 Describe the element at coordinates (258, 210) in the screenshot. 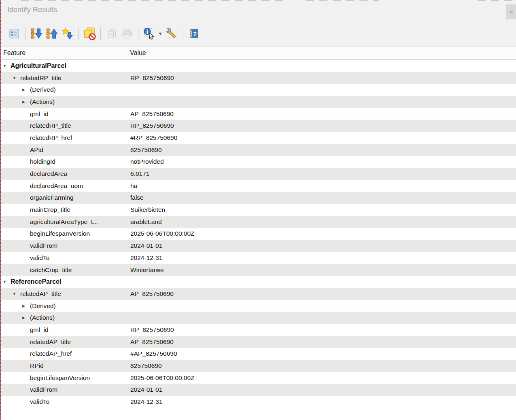

I see `table-row: mainCrop_title Suikerbieten` at that location.